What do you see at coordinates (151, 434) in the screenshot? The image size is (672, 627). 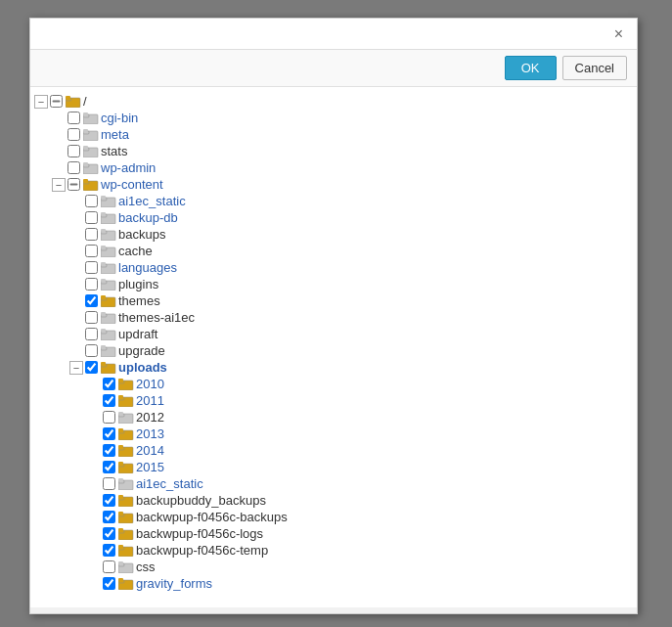 I see `label-2013: 2013` at bounding box center [151, 434].